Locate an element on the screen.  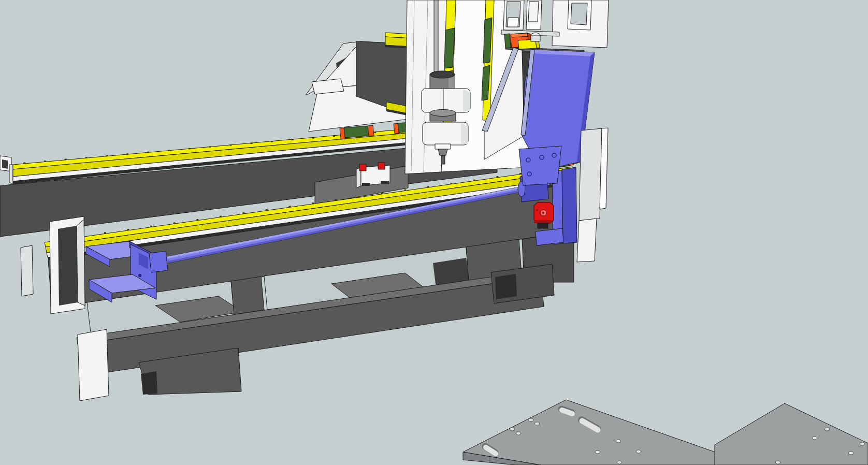
leg-slab is located at coordinates (27, 271).